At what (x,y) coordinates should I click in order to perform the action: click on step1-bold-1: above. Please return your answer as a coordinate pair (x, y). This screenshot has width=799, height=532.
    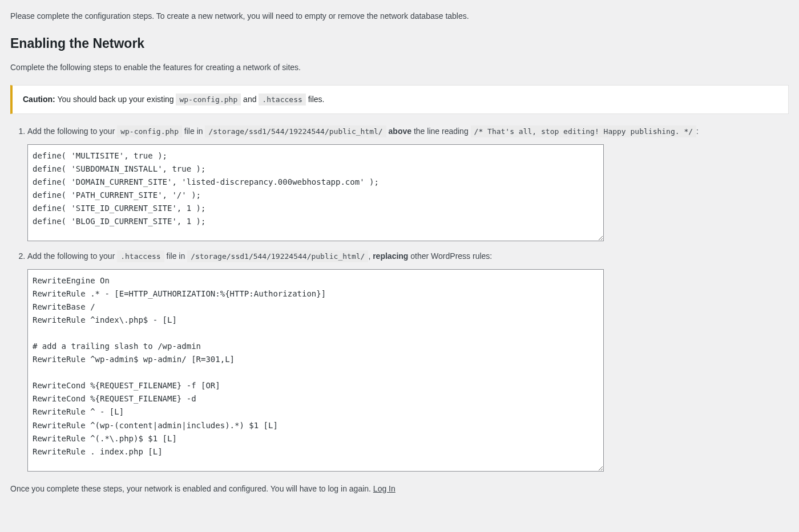
    Looking at the image, I should click on (400, 131).